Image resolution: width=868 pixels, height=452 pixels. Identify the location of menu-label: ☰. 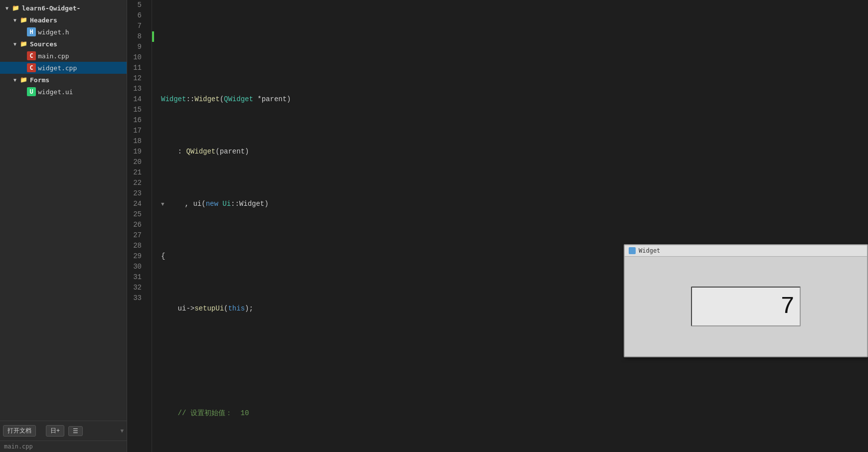
(76, 431).